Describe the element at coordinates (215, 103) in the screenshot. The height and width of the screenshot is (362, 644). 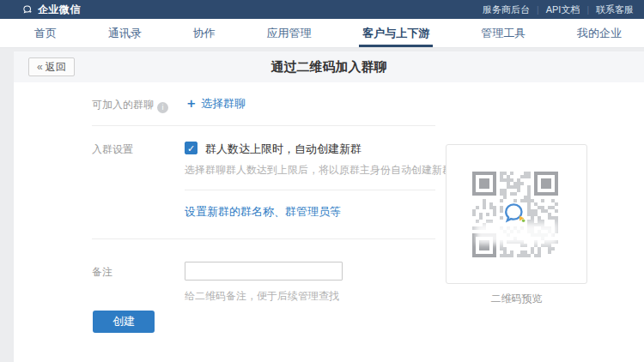
I see `select-group-link: ＋选择群聊` at that location.